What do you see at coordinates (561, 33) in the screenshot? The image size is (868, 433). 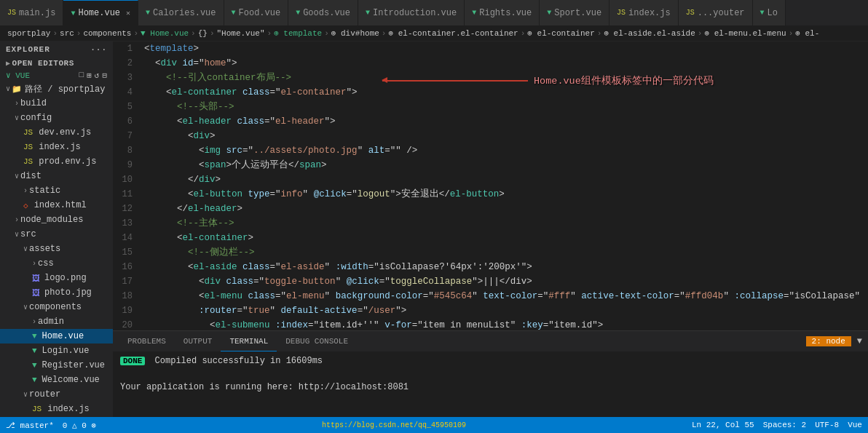 I see `crumb-elcontainer2: ⊕ el-container` at bounding box center [561, 33].